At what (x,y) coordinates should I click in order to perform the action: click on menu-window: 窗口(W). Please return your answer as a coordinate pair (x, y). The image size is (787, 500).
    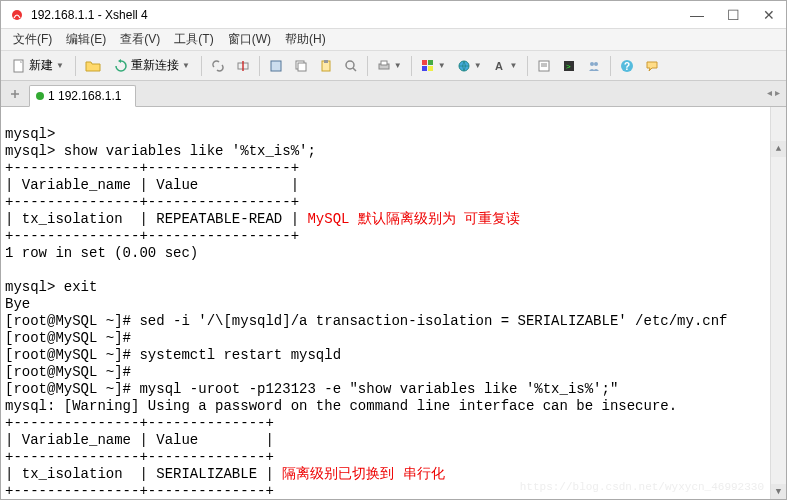
    Looking at the image, I should click on (250, 40).